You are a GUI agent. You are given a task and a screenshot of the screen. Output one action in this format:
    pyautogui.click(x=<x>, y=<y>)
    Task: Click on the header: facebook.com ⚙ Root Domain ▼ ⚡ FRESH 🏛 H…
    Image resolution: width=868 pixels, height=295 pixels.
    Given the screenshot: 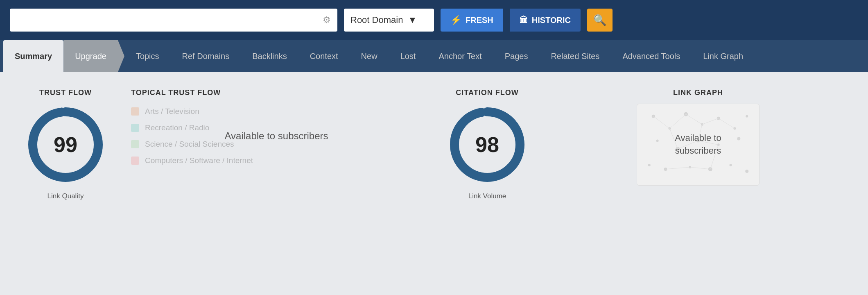 What is the action you would take?
    pyautogui.click(x=434, y=20)
    